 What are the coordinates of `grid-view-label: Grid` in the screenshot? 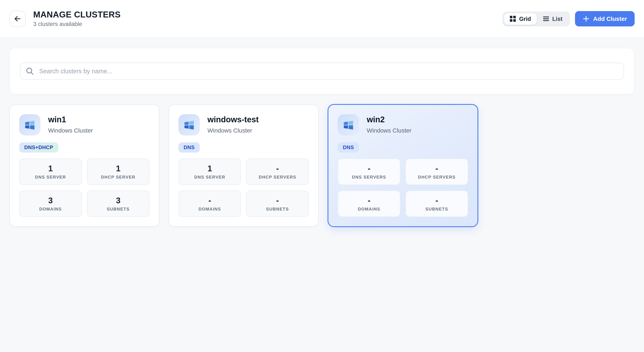 It's located at (525, 19).